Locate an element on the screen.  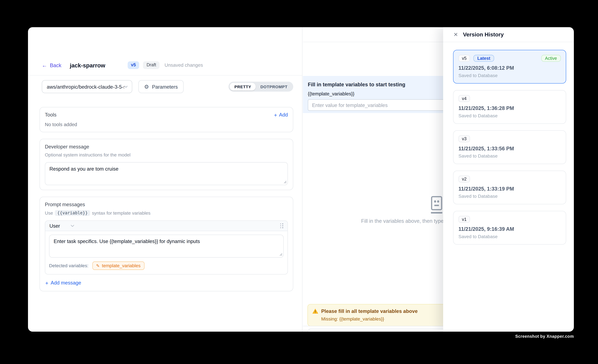
close-button: ✕ is located at coordinates (456, 34).